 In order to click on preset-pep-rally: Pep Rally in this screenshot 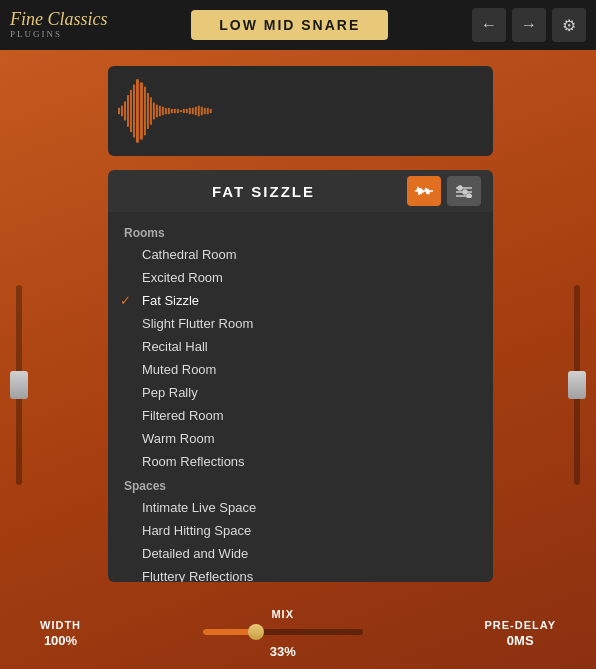, I will do `click(300, 392)`.